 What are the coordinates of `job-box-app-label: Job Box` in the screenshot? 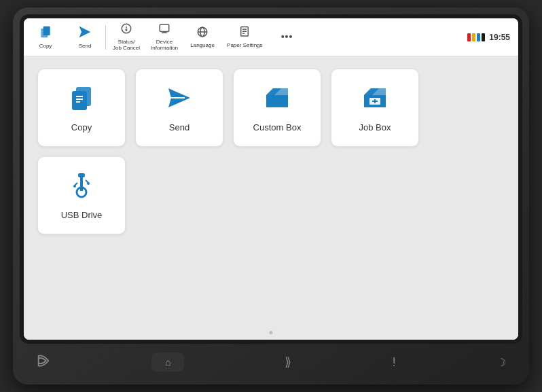 It's located at (375, 128).